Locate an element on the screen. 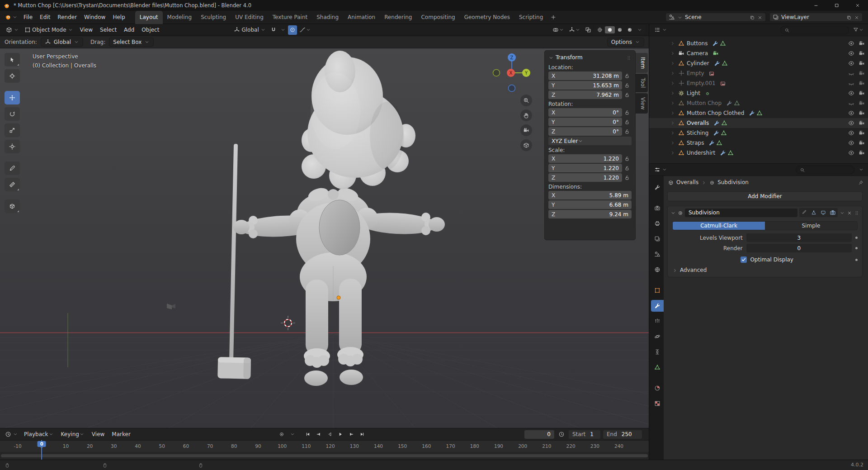 The image size is (868, 470). timeline-menu-view: View is located at coordinates (98, 434).